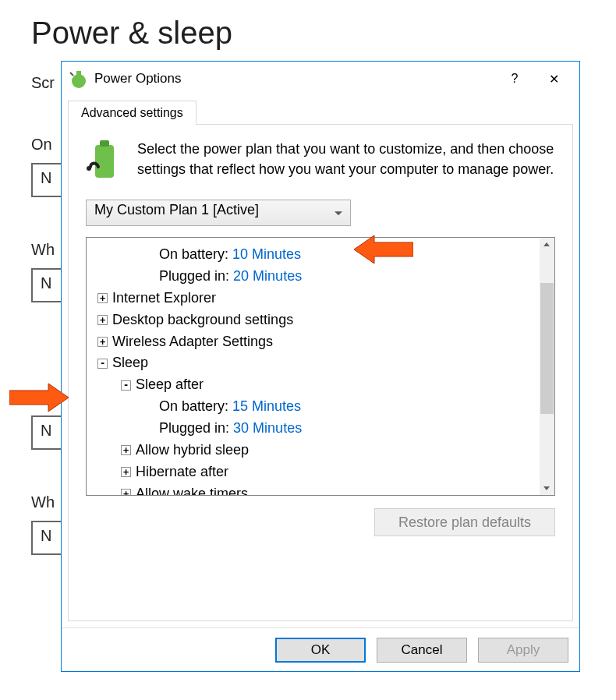 The width and height of the screenshot is (616, 700). What do you see at coordinates (313, 299) in the screenshot?
I see `tree-item-internet-explorer: +Internet Explorer` at bounding box center [313, 299].